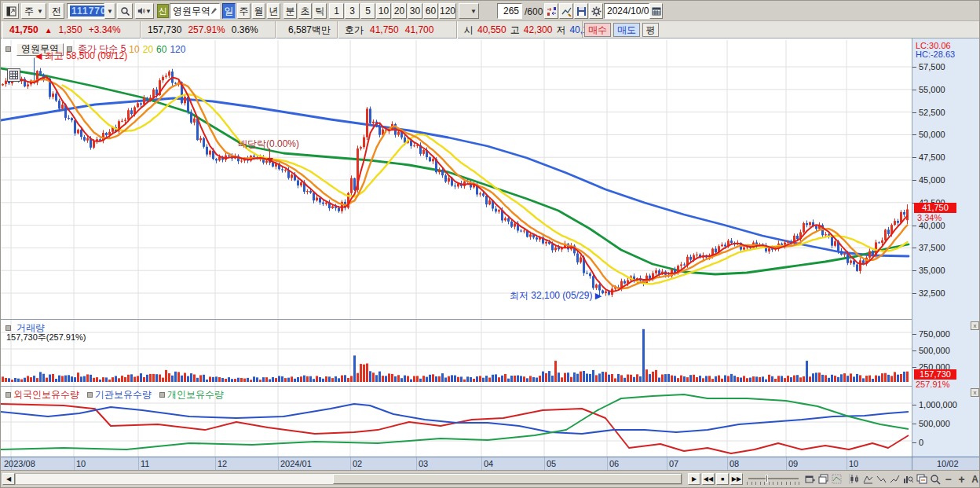  What do you see at coordinates (105, 30) in the screenshot?
I see `price-change-pct: +3.34%` at bounding box center [105, 30].